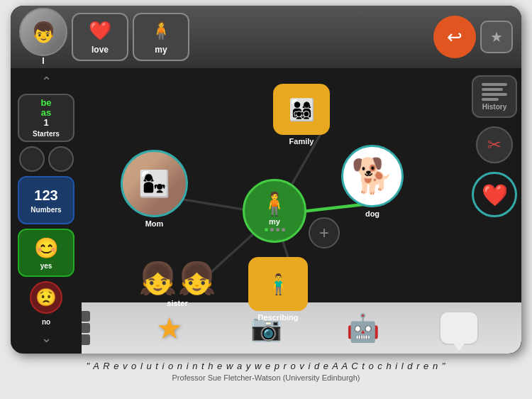 This screenshot has height=399, width=532. Describe the element at coordinates (455, 37) in the screenshot. I see `back-button: ↩` at that location.